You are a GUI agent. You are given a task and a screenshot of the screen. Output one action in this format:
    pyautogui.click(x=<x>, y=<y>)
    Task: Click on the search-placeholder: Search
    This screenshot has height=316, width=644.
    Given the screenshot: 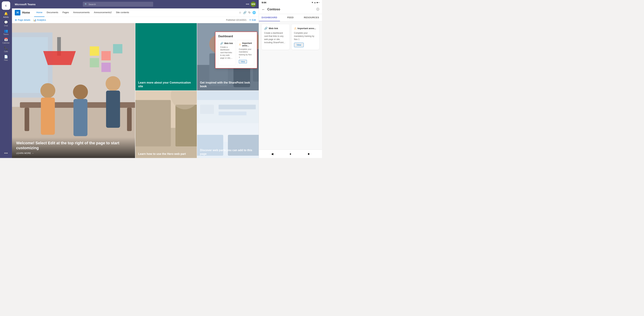 What is the action you would take?
    pyautogui.click(x=92, y=4)
    